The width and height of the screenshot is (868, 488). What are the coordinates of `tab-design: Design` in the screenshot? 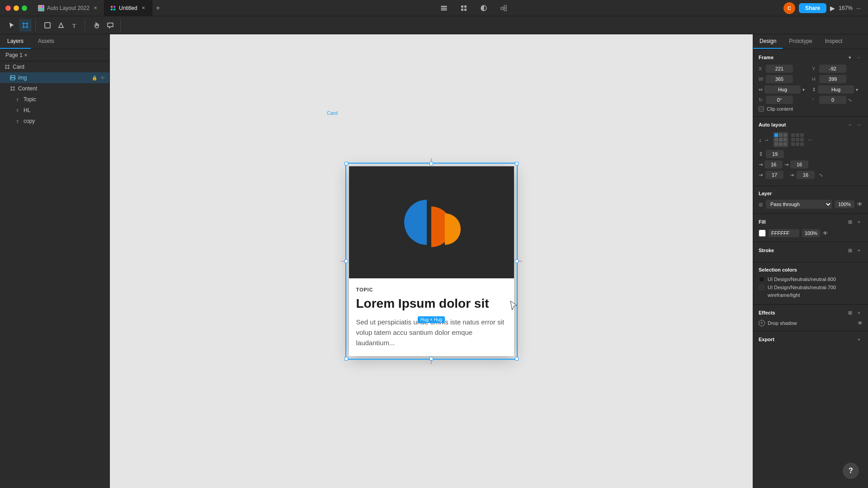 It's located at (768, 42).